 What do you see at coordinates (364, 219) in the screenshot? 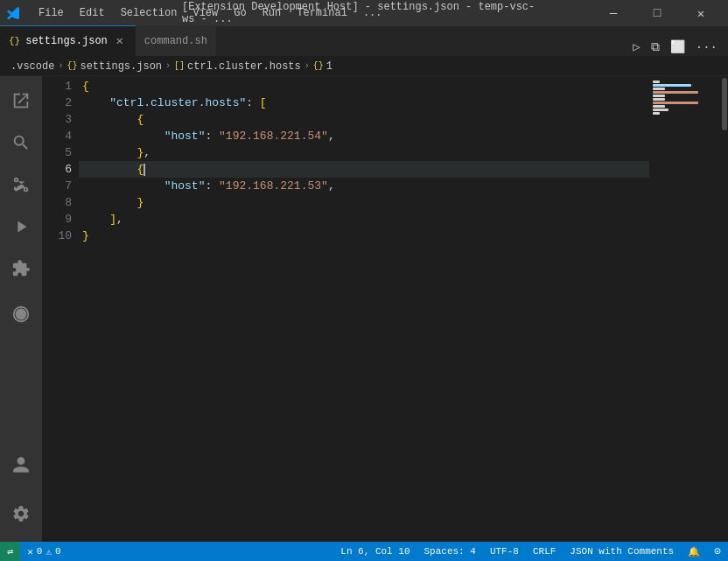
I see `code-line-9: ],` at bounding box center [364, 219].